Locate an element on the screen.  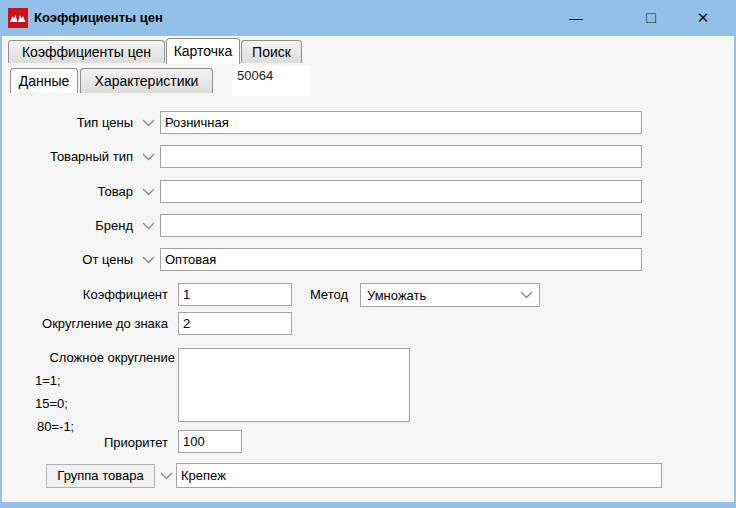
coefficient-input is located at coordinates (235, 294).